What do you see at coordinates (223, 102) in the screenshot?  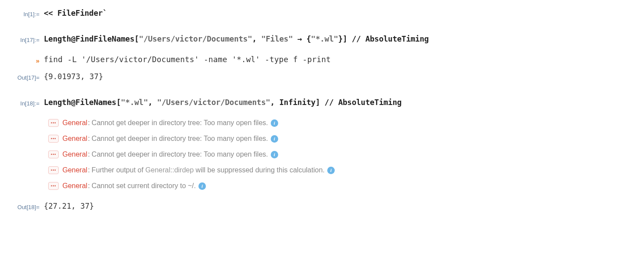 I see `code-input-18: Length@FileNames["*.wl", "/Users/victor/…` at bounding box center [223, 102].